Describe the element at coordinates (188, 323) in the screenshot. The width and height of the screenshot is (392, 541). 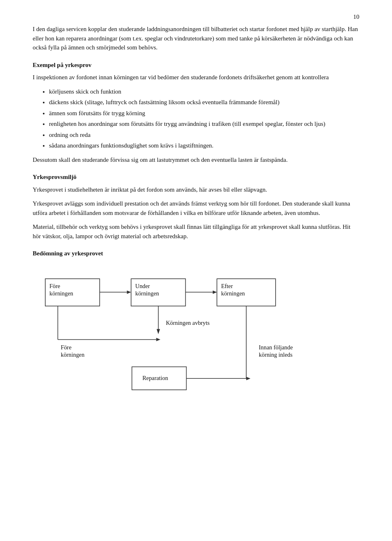
I see `svg-text: Körningen avbryts` at that location.